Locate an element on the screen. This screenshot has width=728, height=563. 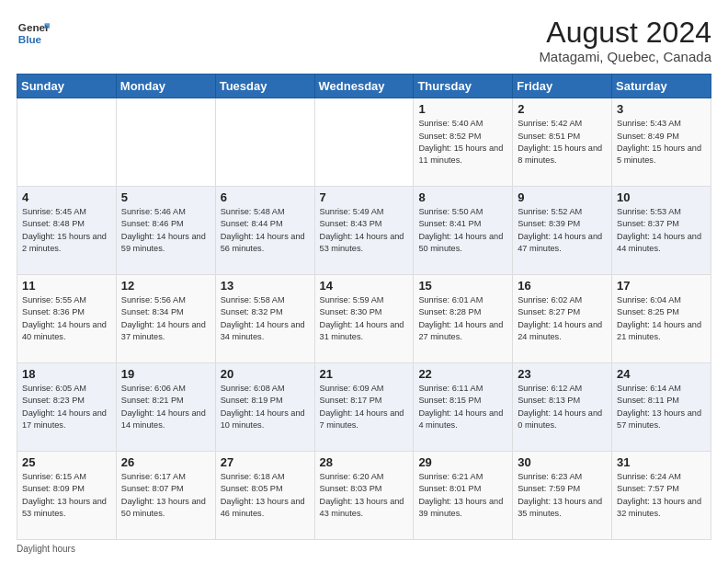
calendar-cell: 19Sunrise: 6:06 AM Sunset: 8:21 PM Dayli… is located at coordinates (165, 408).